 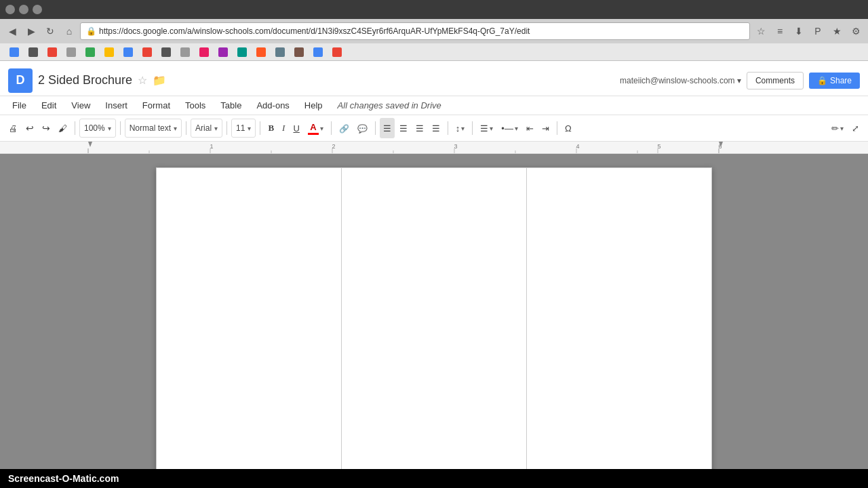 What do you see at coordinates (344, 128) in the screenshot?
I see `link-button` at bounding box center [344, 128].